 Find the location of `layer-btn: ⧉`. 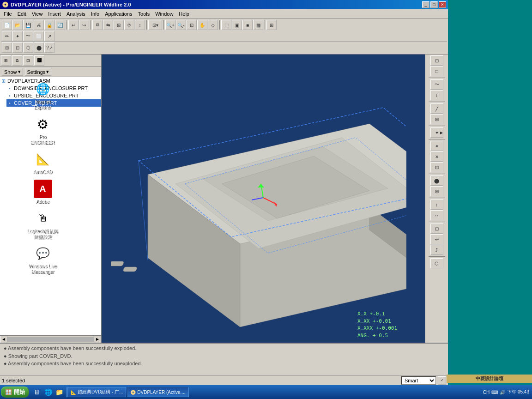

layer-btn: ⧉ is located at coordinates (17, 60).